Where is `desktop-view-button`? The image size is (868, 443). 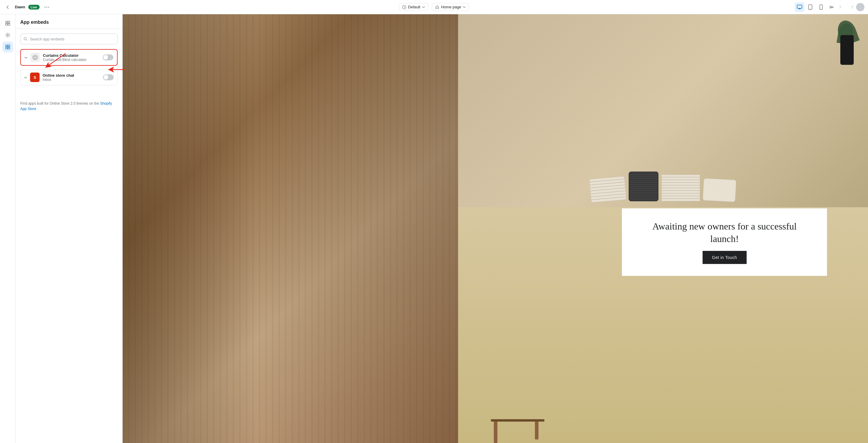 desktop-view-button is located at coordinates (800, 7).